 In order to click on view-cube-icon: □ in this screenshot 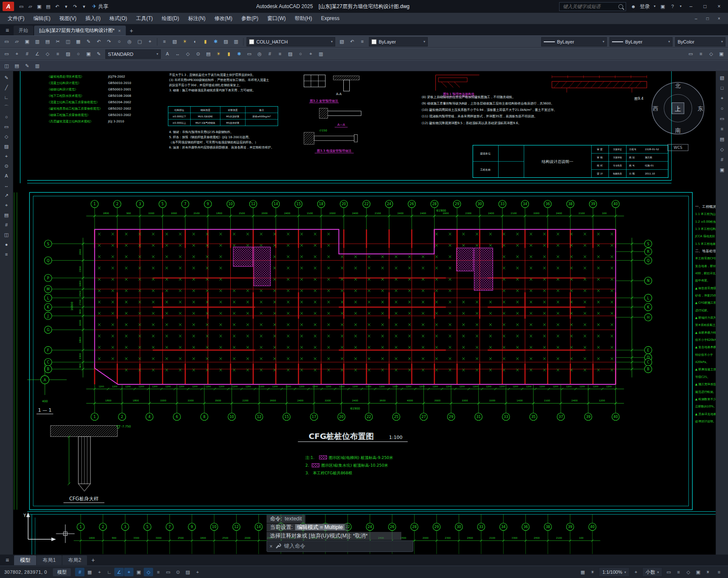, I will do `click(722, 88)`.